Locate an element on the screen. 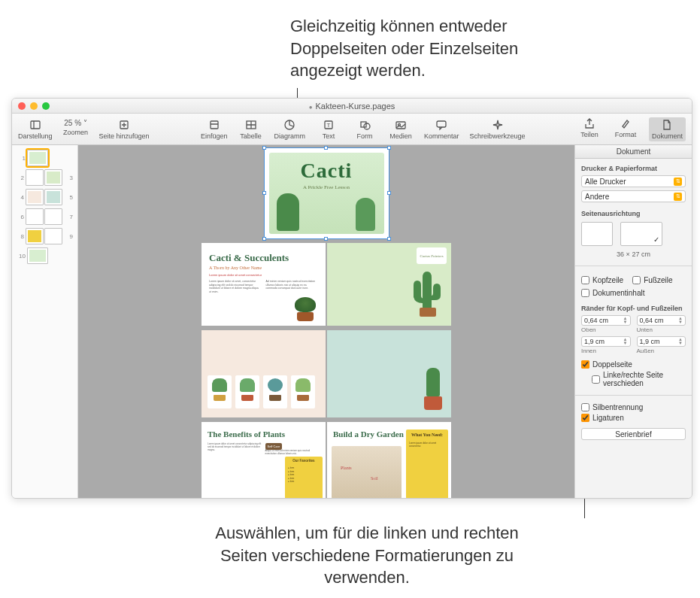 This screenshot has width=700, height=598. paper-select: Andere ⇅ is located at coordinates (633, 196).